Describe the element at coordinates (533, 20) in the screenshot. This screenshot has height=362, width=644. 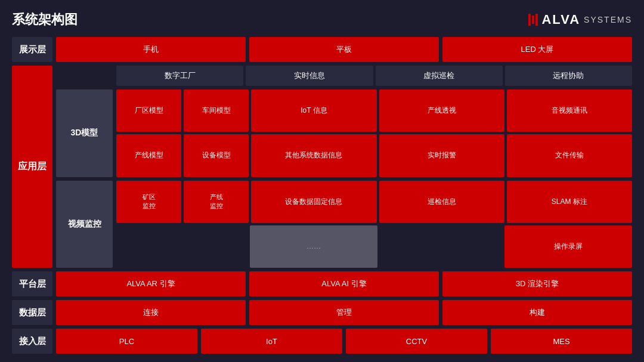
I see `logo-icon` at that location.